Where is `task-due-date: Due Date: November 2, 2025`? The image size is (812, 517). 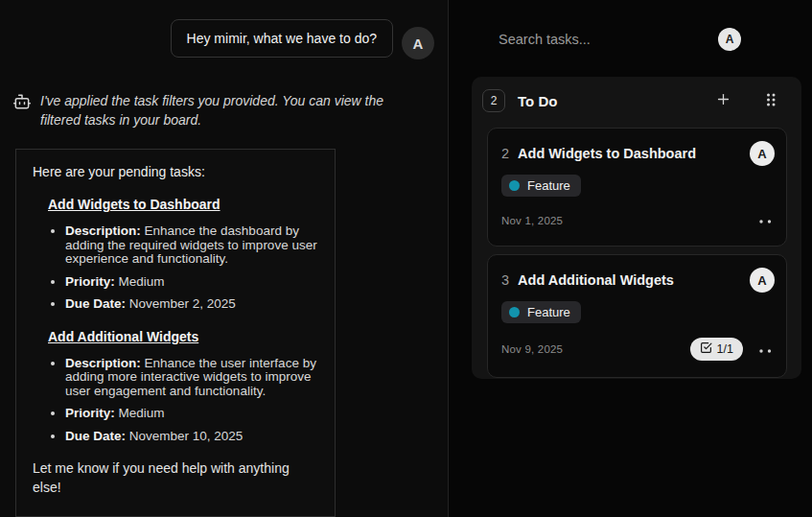 task-due-date: Due Date: November 2, 2025 is located at coordinates (192, 305).